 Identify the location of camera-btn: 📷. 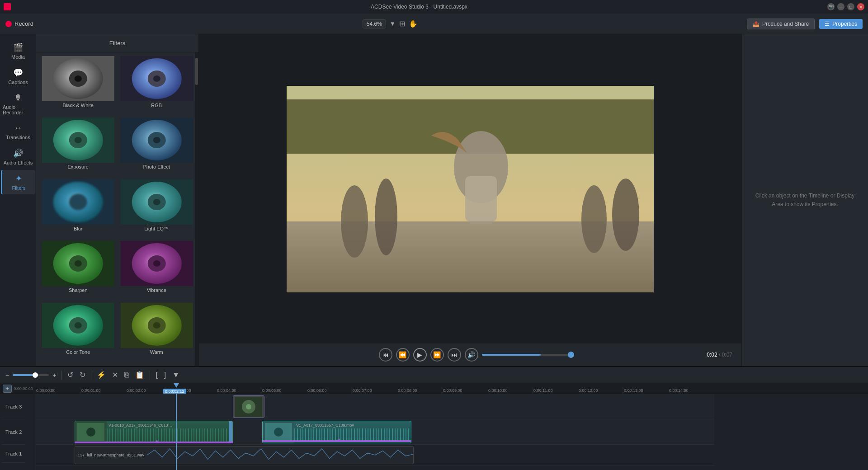
(831, 7).